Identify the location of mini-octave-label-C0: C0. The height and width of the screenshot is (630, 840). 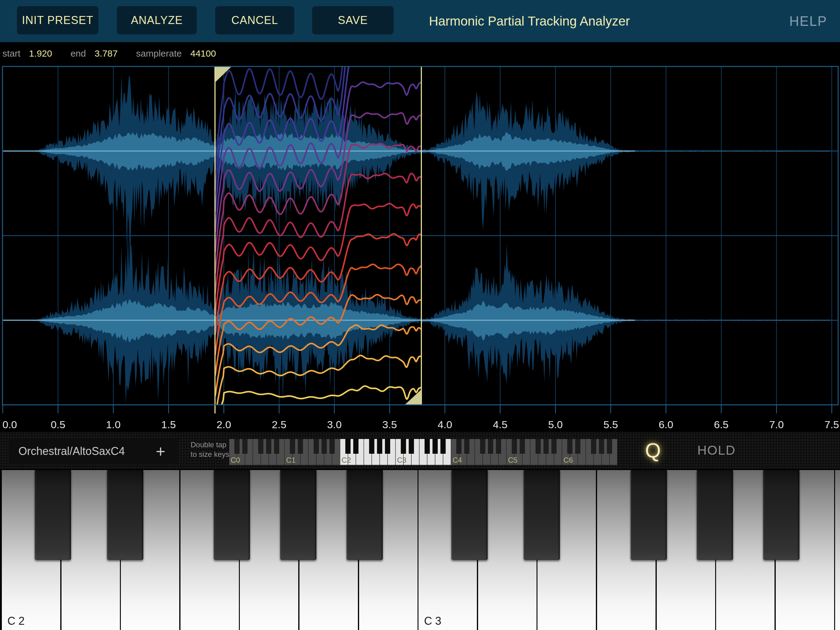
(235, 460).